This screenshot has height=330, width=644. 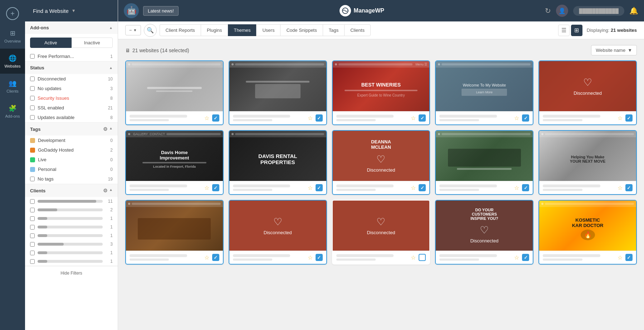 I want to click on filter-addons-header: Add-ons ▲, so click(x=72, y=28).